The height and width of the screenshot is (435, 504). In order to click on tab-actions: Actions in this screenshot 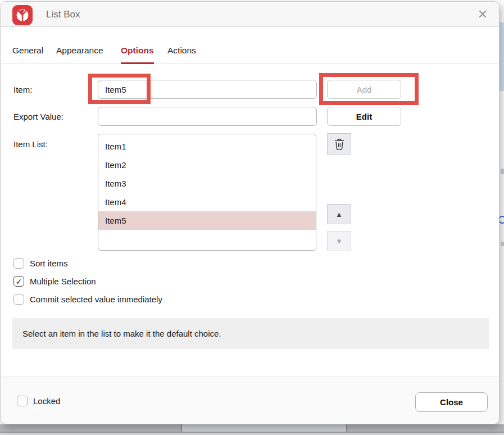, I will do `click(182, 54)`.